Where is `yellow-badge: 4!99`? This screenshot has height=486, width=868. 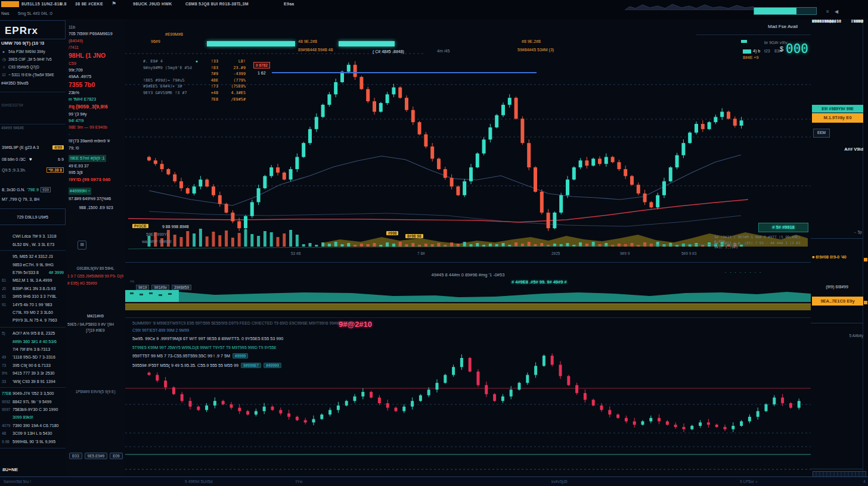
yellow-badge: 4!99 is located at coordinates (58, 148).